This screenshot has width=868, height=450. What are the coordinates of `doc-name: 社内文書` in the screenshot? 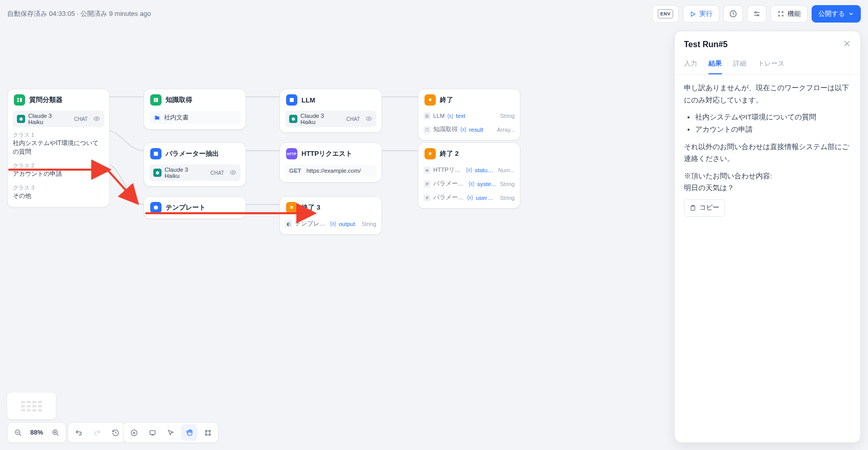 It's located at (176, 118).